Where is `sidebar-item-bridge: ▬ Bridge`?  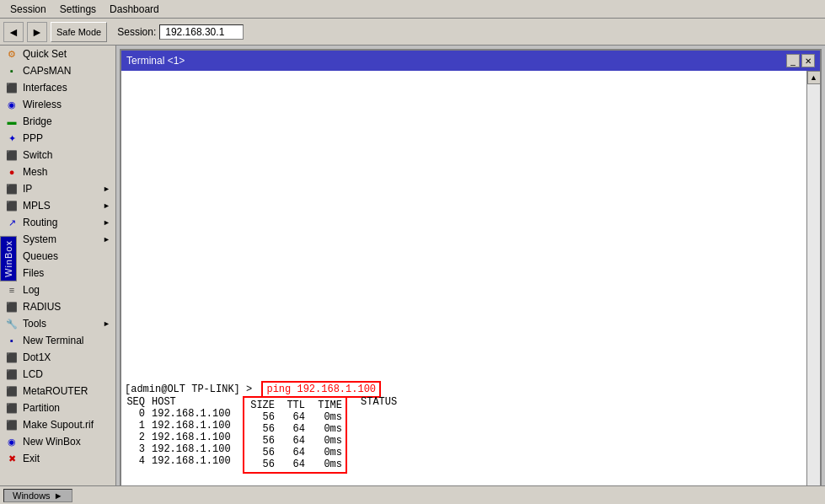 sidebar-item-bridge: ▬ Bridge is located at coordinates (57, 121).